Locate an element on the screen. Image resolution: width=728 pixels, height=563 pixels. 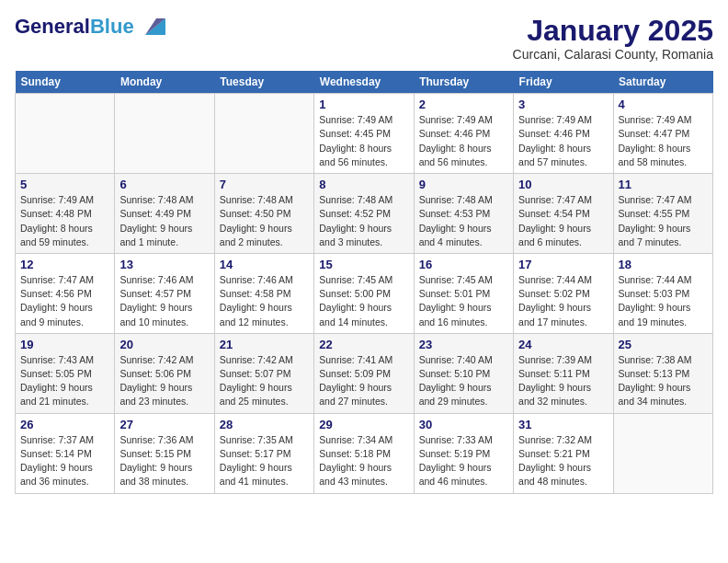
day-number: 19 is located at coordinates (64, 344).